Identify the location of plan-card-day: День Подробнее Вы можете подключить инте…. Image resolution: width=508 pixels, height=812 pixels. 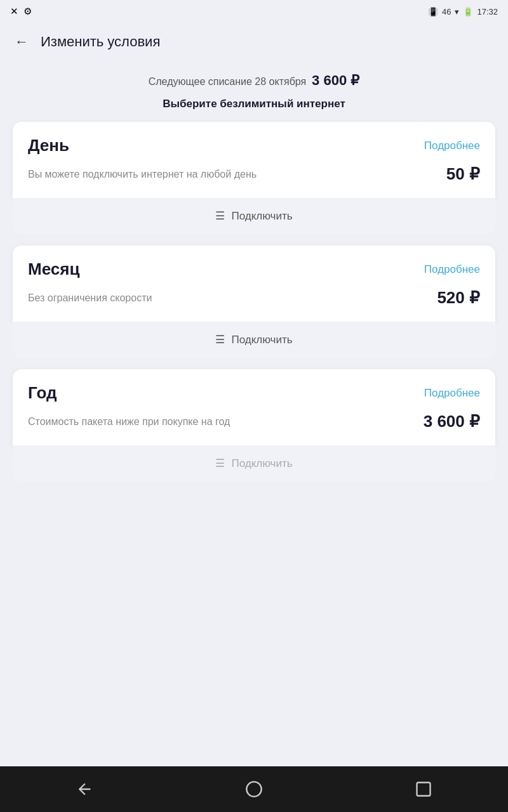
(254, 160).